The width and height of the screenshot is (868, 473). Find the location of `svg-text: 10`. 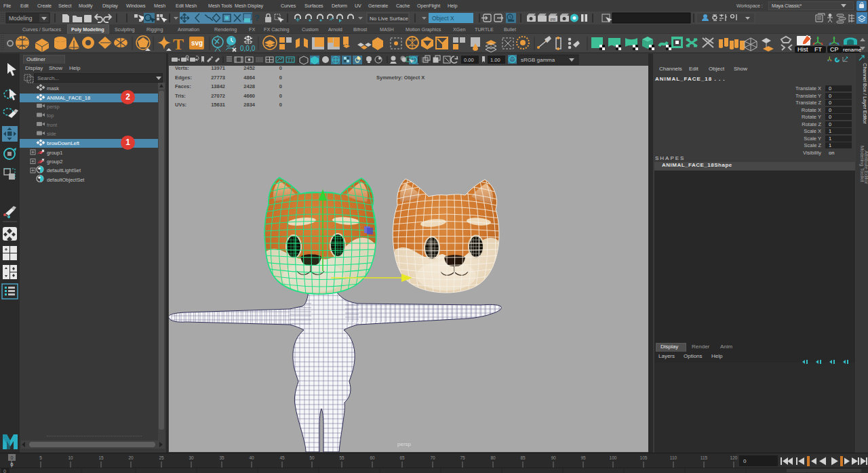

svg-text: 10 is located at coordinates (71, 458).